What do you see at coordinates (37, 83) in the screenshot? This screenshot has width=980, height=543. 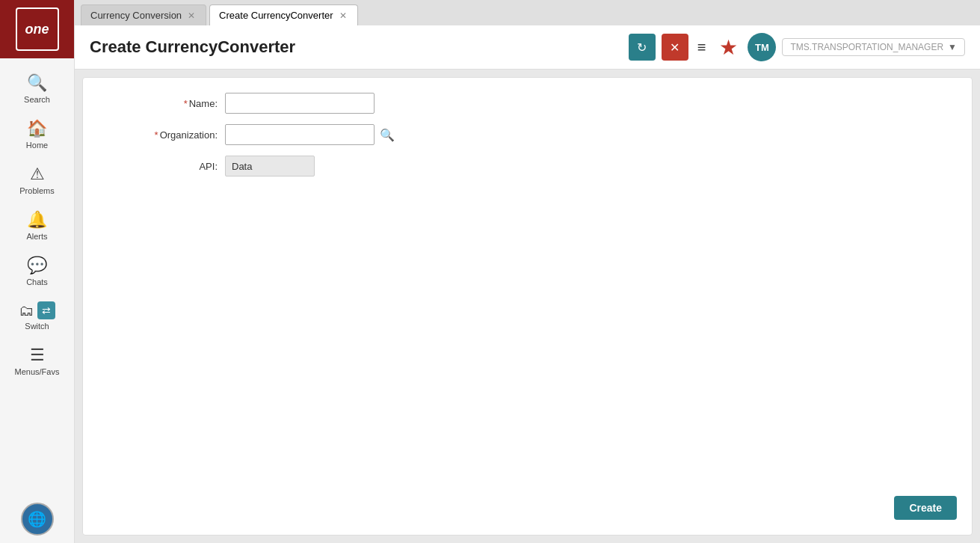 I see `search-icon: 🔍` at bounding box center [37, 83].